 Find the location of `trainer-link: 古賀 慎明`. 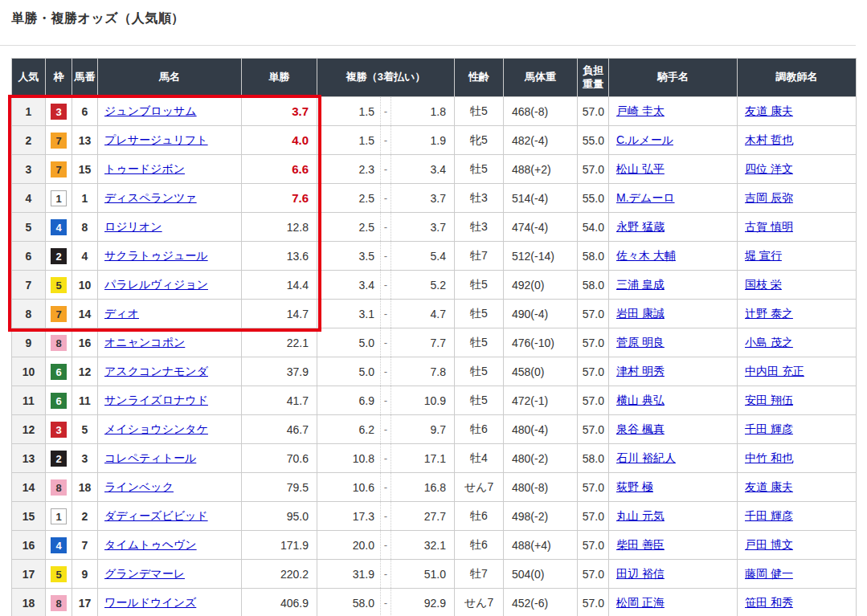

trainer-link: 古賀 慎明 is located at coordinates (769, 226).